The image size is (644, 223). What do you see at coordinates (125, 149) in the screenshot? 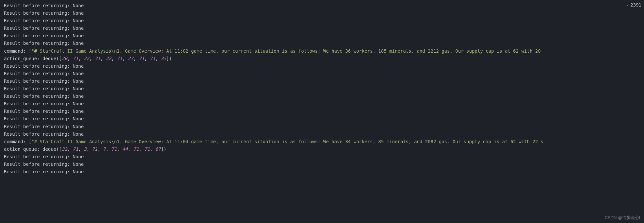
I see `queue-value: 44` at bounding box center [125, 149].